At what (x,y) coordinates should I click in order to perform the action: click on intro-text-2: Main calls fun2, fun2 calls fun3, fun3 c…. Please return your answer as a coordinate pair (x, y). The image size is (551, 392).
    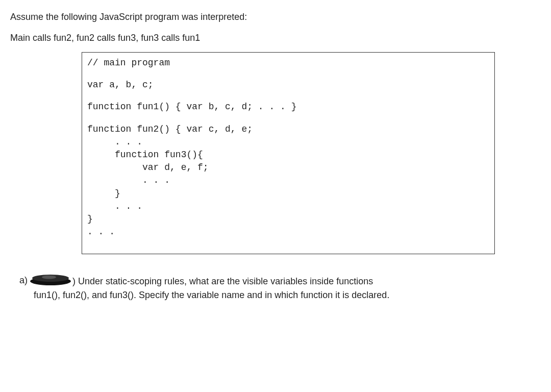
    Looking at the image, I should click on (276, 38).